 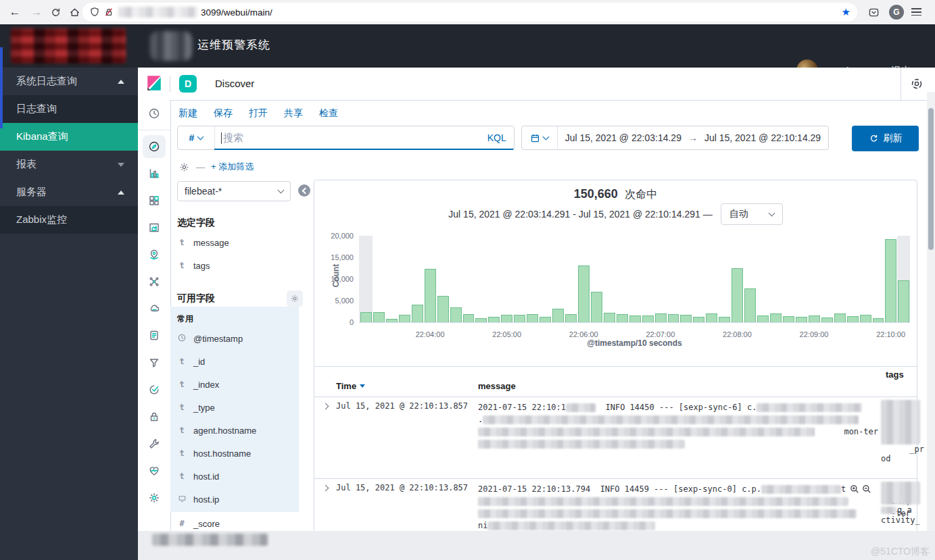 I want to click on url-bar: 3099/webui/main/ ★, so click(x=470, y=12).